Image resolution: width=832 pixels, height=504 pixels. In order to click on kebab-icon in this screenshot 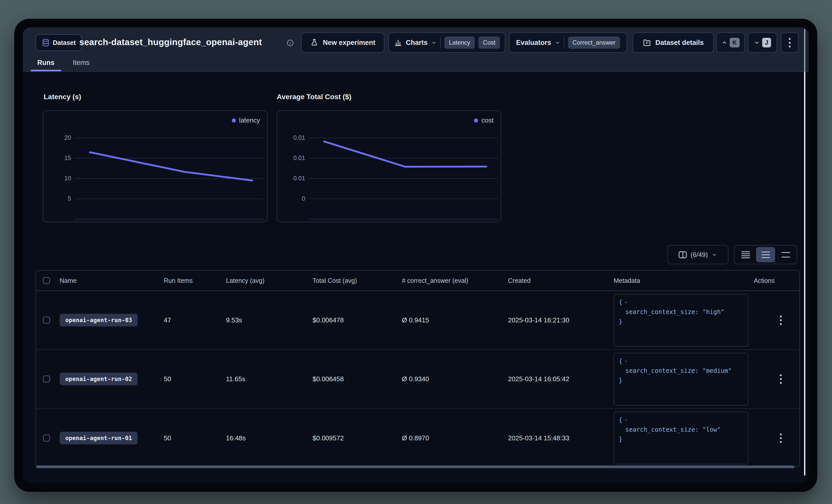, I will do `click(789, 43)`.